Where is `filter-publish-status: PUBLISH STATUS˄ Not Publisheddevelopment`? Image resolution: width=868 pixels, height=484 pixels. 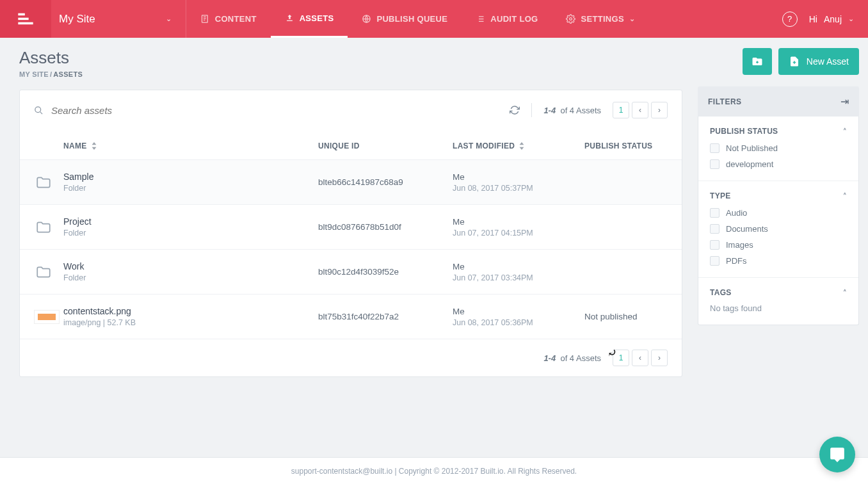
filter-publish-status: PUBLISH STATUS˄ Not Publisheddevelopment is located at coordinates (778, 149).